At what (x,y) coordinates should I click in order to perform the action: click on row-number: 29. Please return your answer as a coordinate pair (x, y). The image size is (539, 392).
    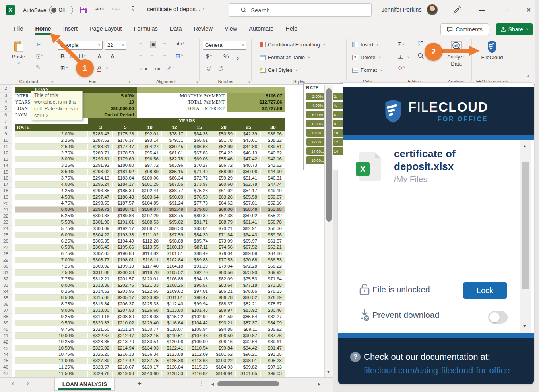
    Looking at the image, I should click on (6, 260).